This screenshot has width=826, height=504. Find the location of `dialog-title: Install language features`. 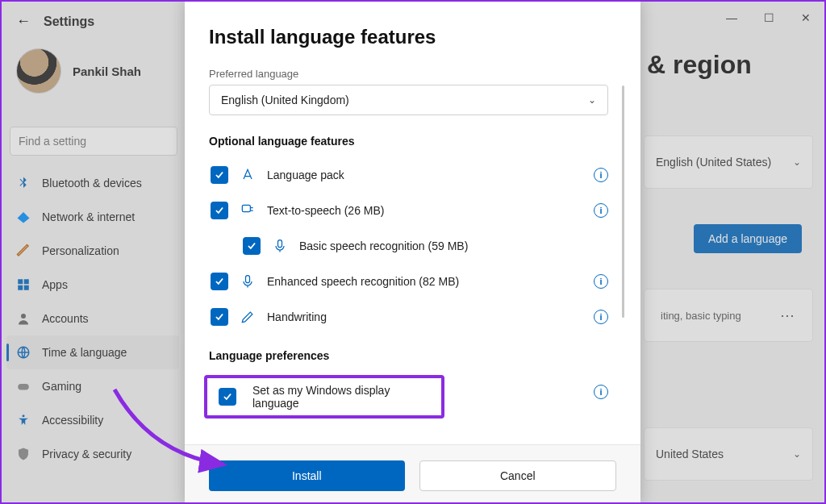

dialog-title: Install language features is located at coordinates (408, 37).